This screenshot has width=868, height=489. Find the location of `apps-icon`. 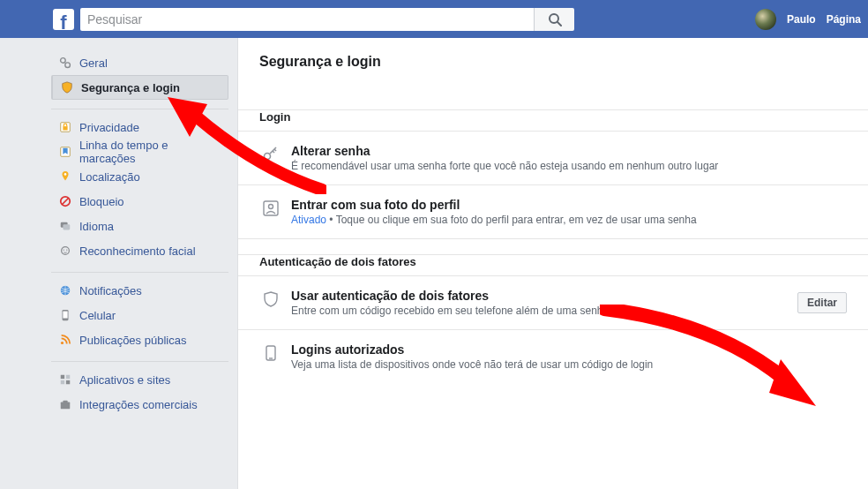

apps-icon is located at coordinates (65, 380).